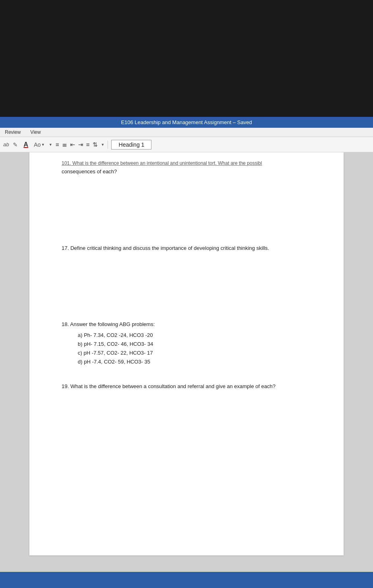 The image size is (373, 588). I want to click on q18-item-d: d) pH -7.4, CO2- 59, HCO3- 35, so click(199, 362).